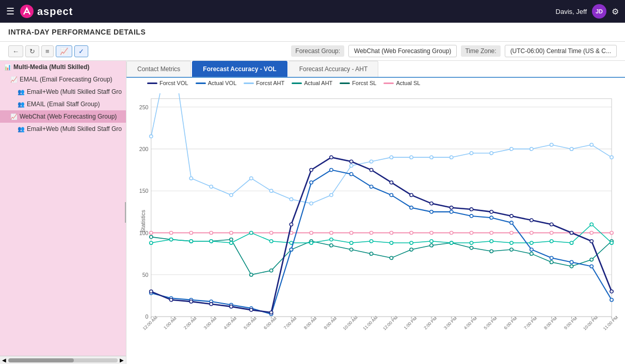 This screenshot has height=364, width=625. Describe the element at coordinates (27, 11) in the screenshot. I see `logo-svg` at that location.